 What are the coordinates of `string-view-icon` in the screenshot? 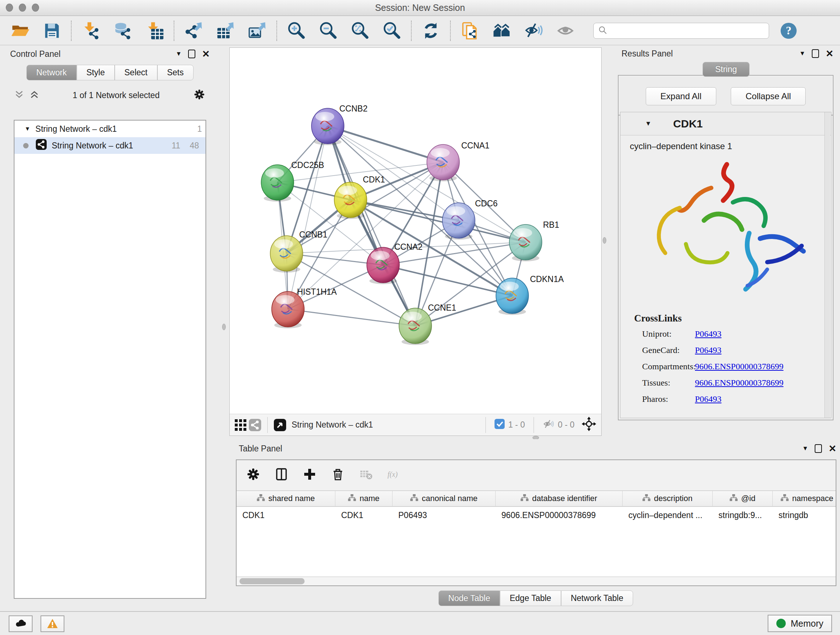 It's located at (255, 425).